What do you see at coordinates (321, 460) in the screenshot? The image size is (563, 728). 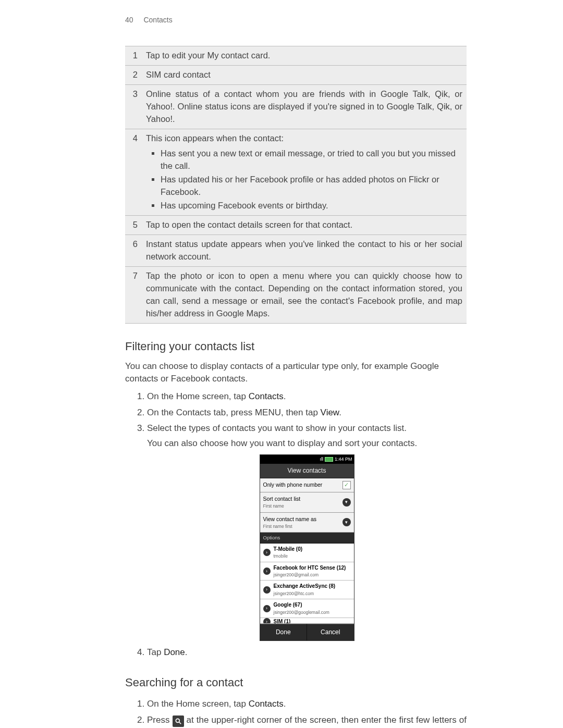 I see `signal-icon: ıll` at bounding box center [321, 460].